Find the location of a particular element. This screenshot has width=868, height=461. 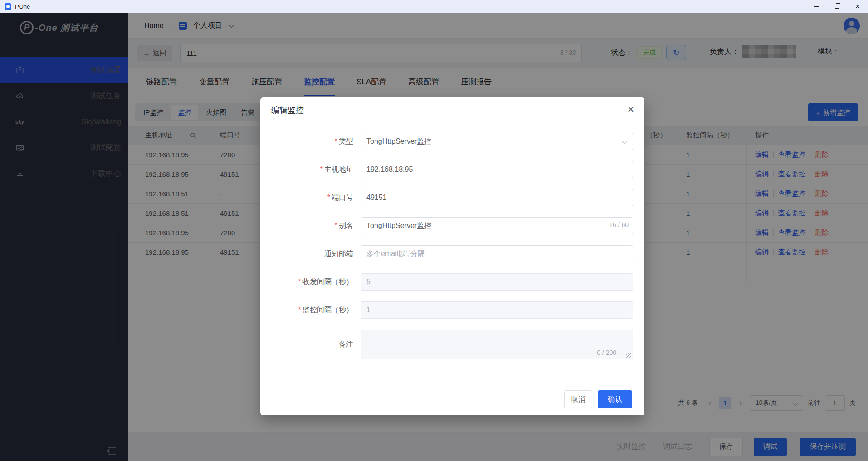

field-type: *类型 TongHttpServer监控 is located at coordinates (453, 141).